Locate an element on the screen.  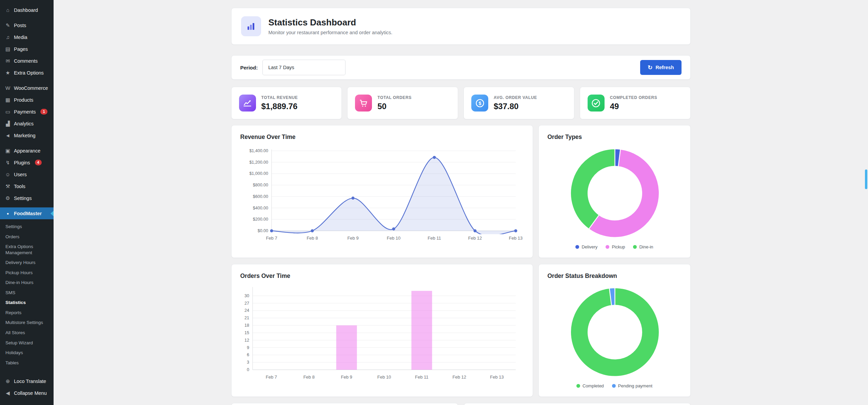
revenue-chart-icon is located at coordinates (248, 103).